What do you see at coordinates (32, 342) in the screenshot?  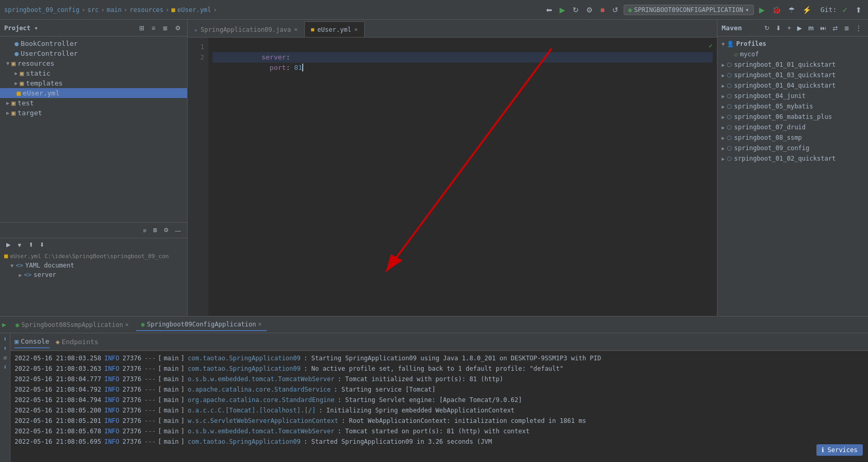 I see `console-tab: ▣ Console` at bounding box center [32, 342].